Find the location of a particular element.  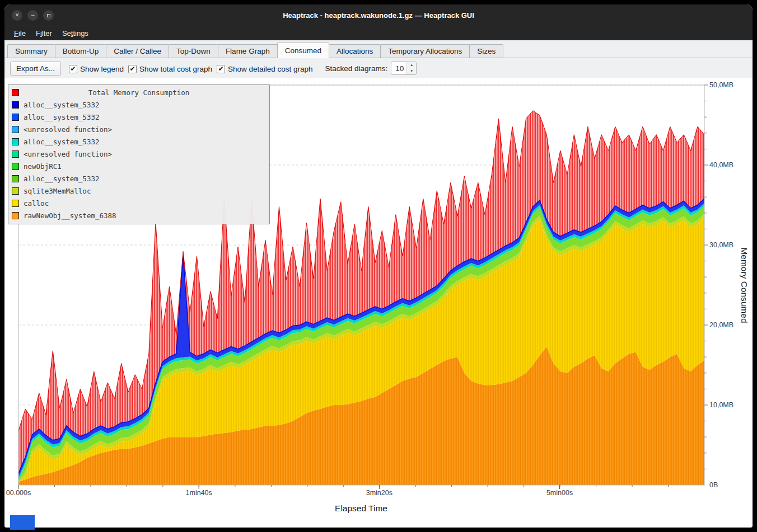

x-axis-title: Elapsed Time is located at coordinates (361, 509).